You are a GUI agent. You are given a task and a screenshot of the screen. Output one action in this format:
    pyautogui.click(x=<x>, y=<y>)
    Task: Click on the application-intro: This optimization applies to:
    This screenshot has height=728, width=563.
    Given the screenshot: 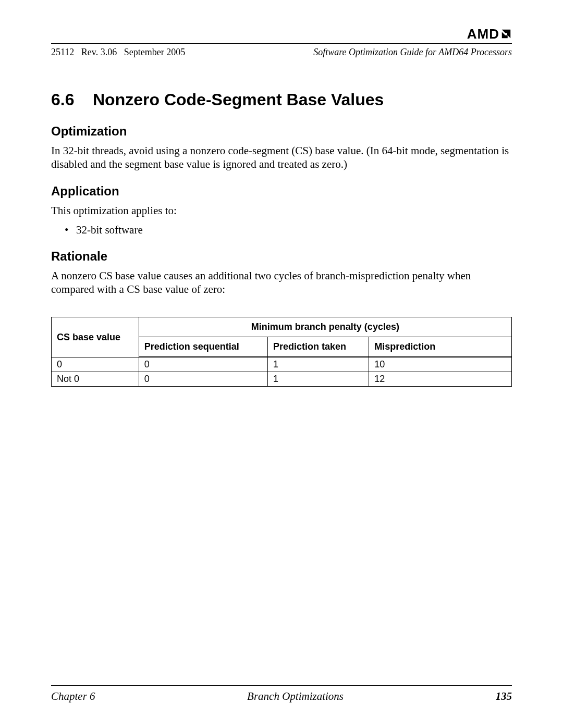 What is the action you would take?
    pyautogui.click(x=282, y=211)
    